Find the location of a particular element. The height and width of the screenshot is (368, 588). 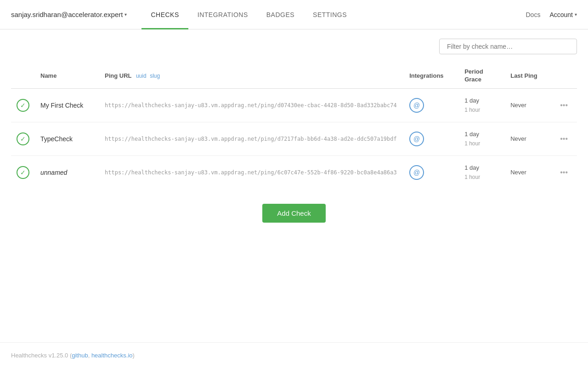

brand: sanjay.sridharan@accelerator.expert ▾ is located at coordinates (69, 15).